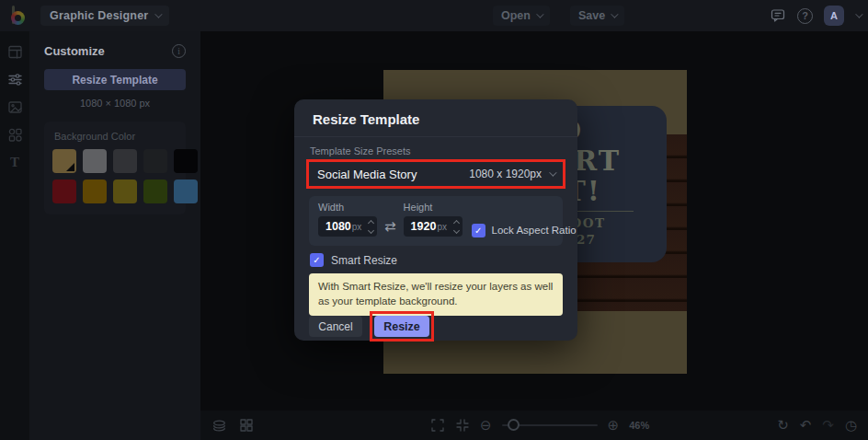  What do you see at coordinates (534, 230) in the screenshot?
I see `lock-aspect-label: Lock Aspect Ratio` at bounding box center [534, 230].